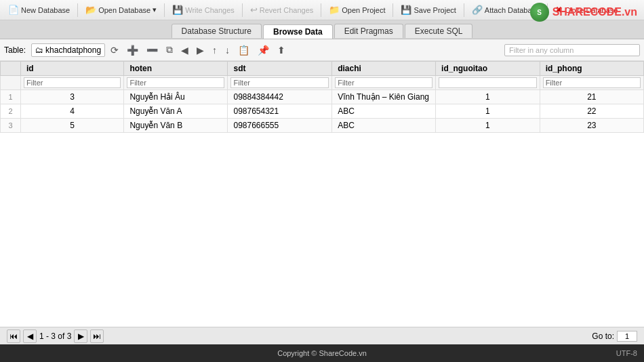 This screenshot has width=644, height=362. What do you see at coordinates (73, 50) in the screenshot?
I see `table-name: khachdatphong` at bounding box center [73, 50].